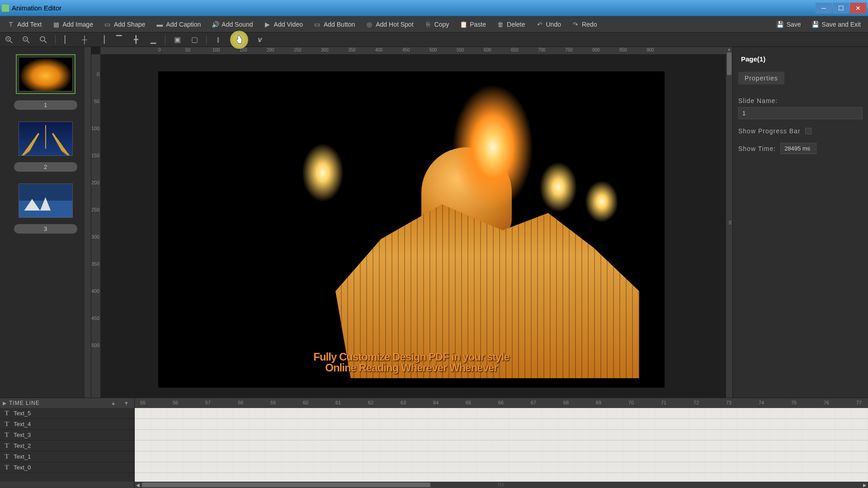  I want to click on track-label: TText_5, so click(67, 413).